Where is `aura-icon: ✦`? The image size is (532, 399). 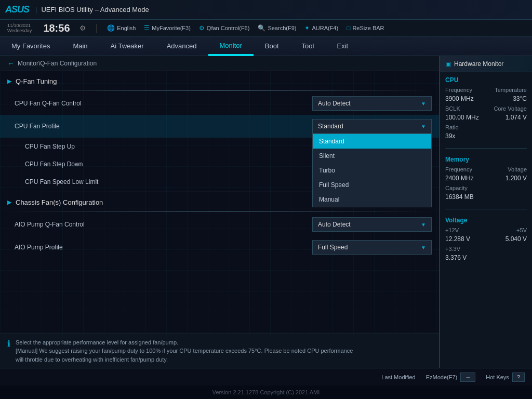 aura-icon: ✦ is located at coordinates (307, 28).